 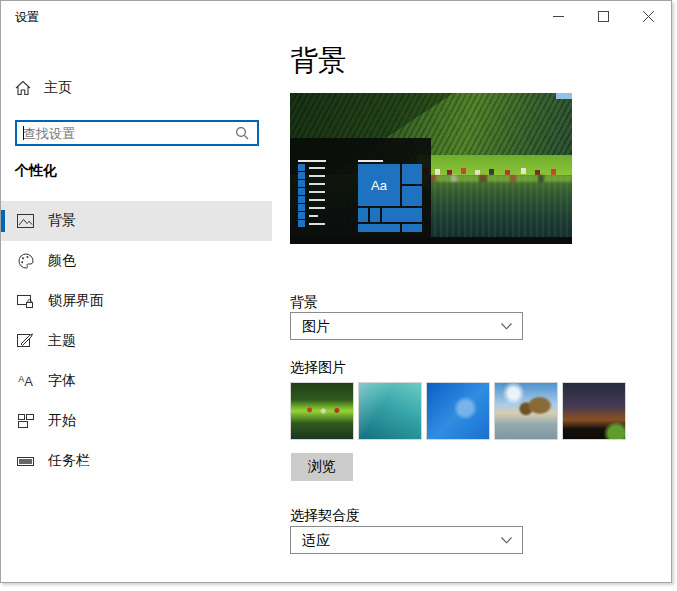 I want to click on close-icon, so click(x=648, y=16).